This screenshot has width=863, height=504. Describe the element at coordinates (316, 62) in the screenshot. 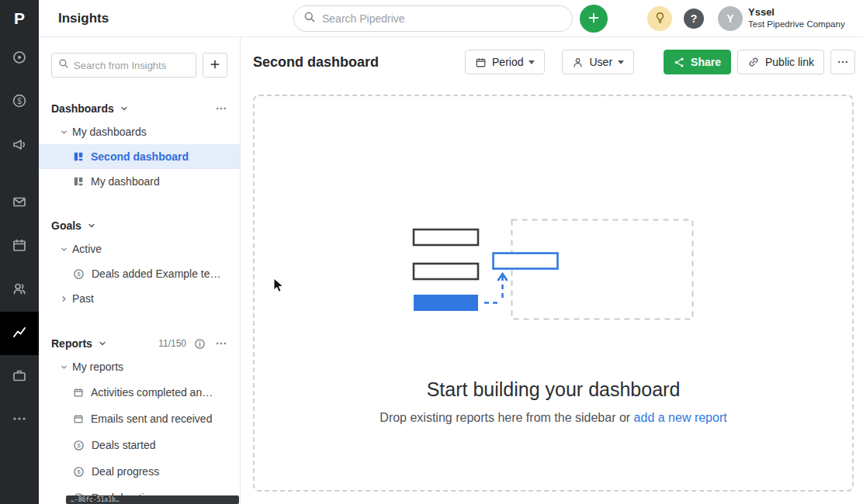

I see `page-title: Second dashboard` at that location.